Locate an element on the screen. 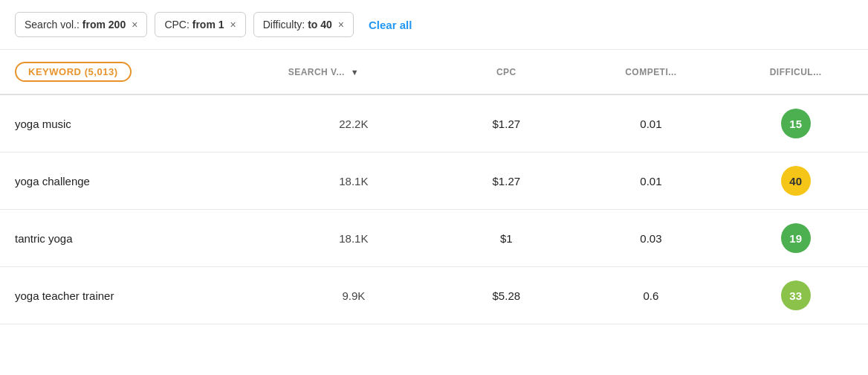 This screenshot has height=375, width=868. filter-chip-difficulty: Difficulty: to 40 × is located at coordinates (303, 25).